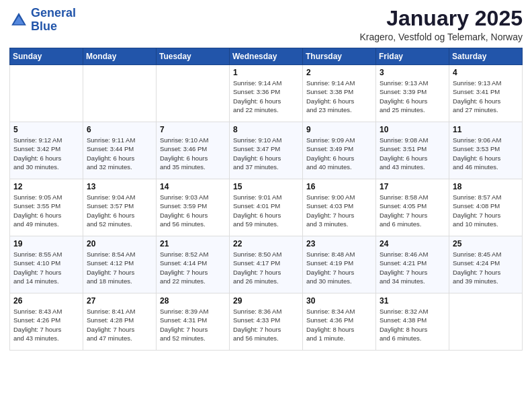 The height and width of the screenshot is (411, 532). What do you see at coordinates (46, 325) in the screenshot?
I see `day-info: Sunrise: 8:43 AM Sunset: 4:26 PM Dayligh…` at bounding box center [46, 325].